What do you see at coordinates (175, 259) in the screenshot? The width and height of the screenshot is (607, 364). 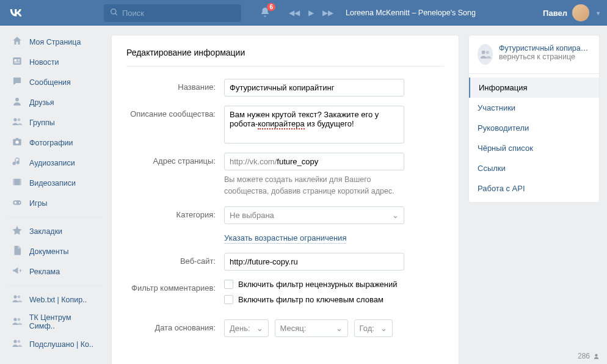 I see `website-label: Веб-сайт:` at bounding box center [175, 259].